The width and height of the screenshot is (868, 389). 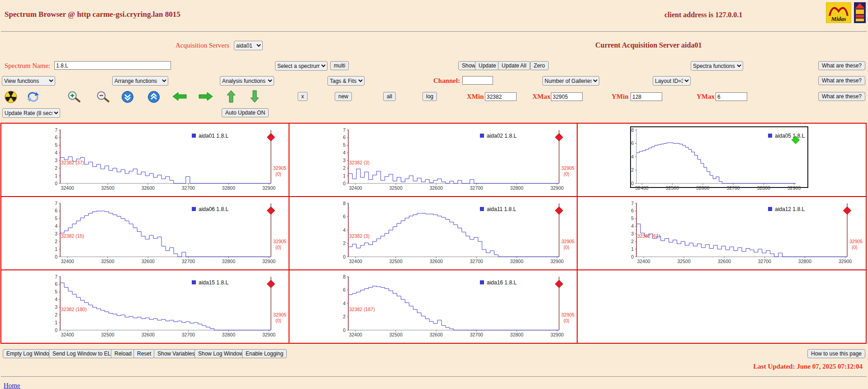 What do you see at coordinates (501, 97) in the screenshot?
I see `xmin-input` at bounding box center [501, 97].